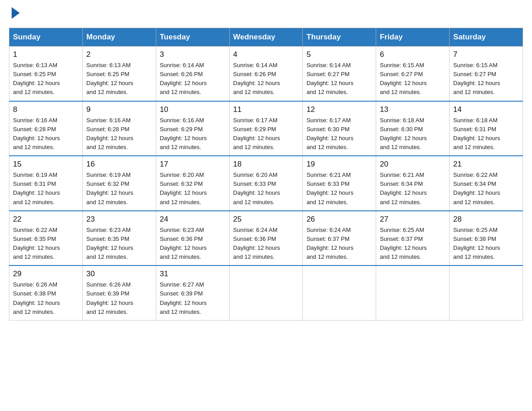 This screenshot has height=411, width=532. What do you see at coordinates (486, 184) in the screenshot?
I see `calendar-cell: 21Sunrise: 6:22 AMSunset: 6:34 PMDayligh…` at bounding box center [486, 184].